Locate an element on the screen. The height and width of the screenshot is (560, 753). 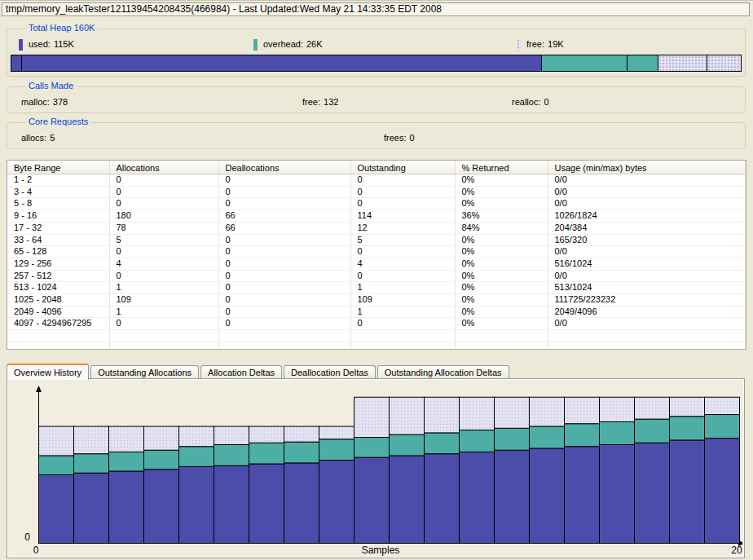
table-row: 17 - 3278661284%204/384 is located at coordinates (376, 228).